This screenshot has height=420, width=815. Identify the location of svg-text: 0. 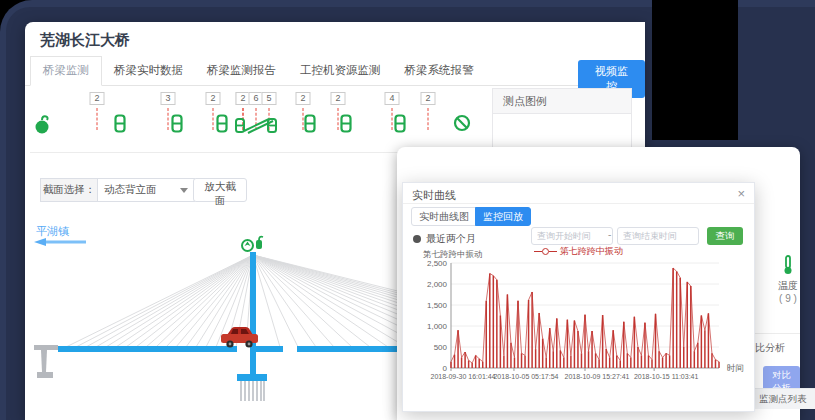
(446, 368).